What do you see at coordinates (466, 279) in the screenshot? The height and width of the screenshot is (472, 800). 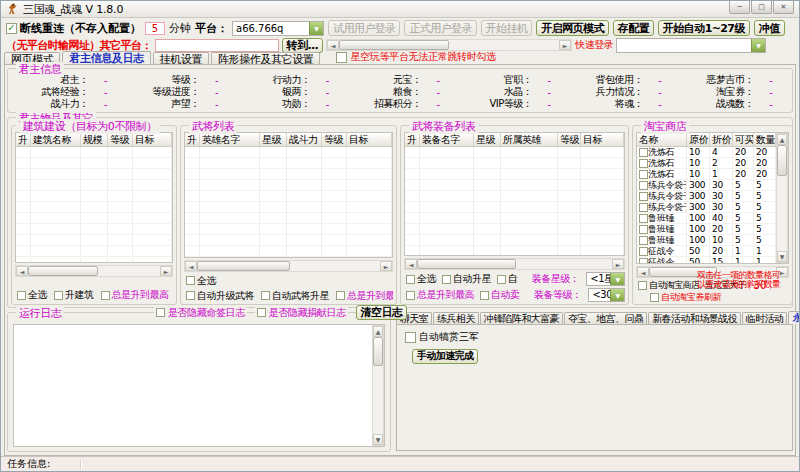 I see `checkbox-row1_checkboxes-2: 自动升星` at bounding box center [466, 279].